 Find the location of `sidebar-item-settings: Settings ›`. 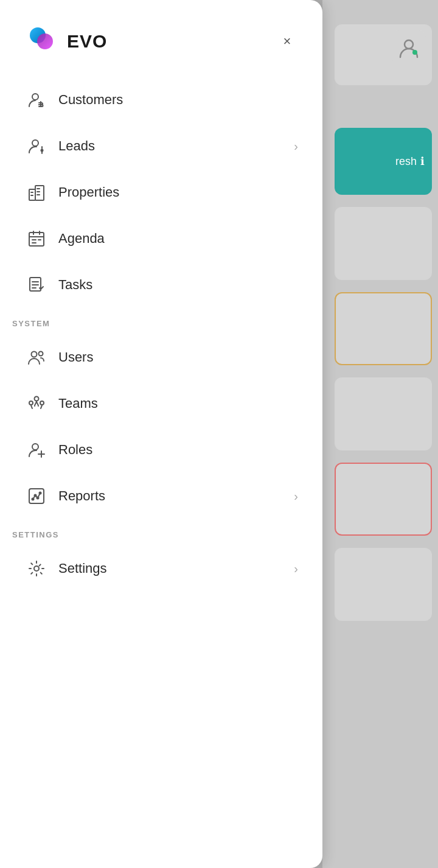

sidebar-item-settings: Settings › is located at coordinates (161, 569).